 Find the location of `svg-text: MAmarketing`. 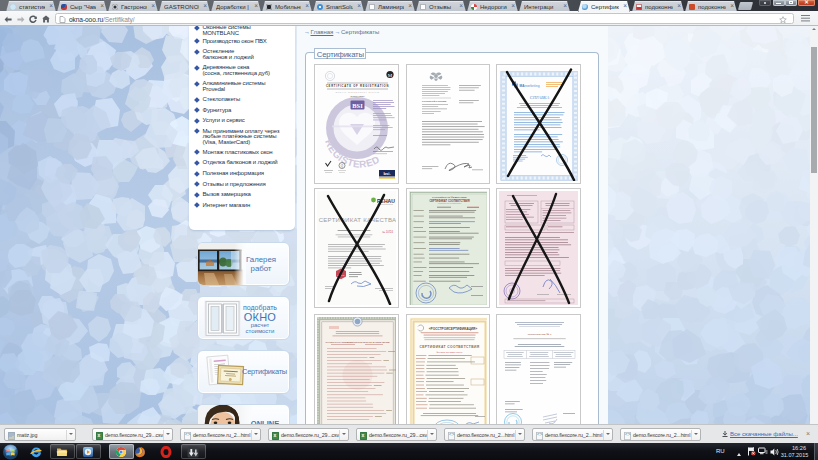

svg-text: MAmarketing is located at coordinates (530, 85).